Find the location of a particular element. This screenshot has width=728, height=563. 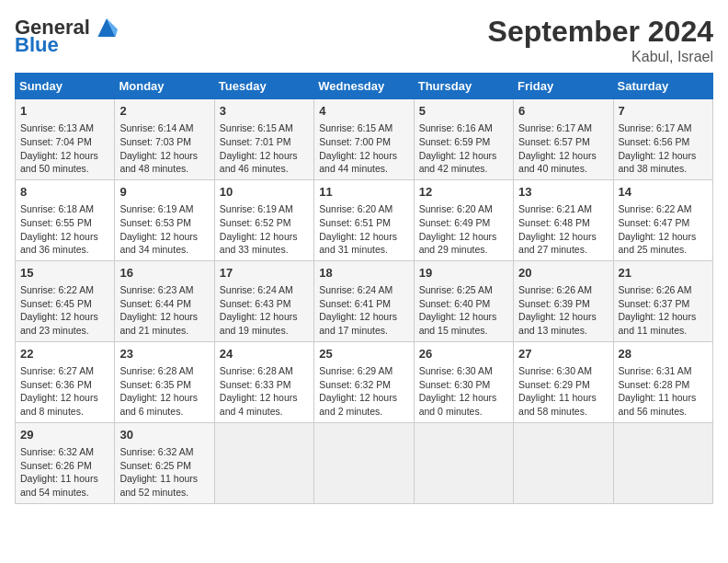

day-cell: 17Sunrise: 6:24 AMSunset: 6:43 PMDayligh… is located at coordinates (264, 301).